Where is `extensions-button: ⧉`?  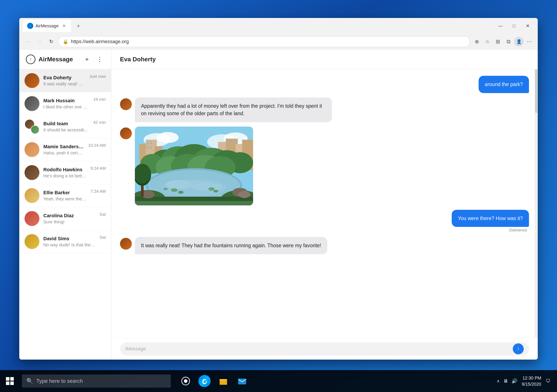
extensions-button: ⧉ is located at coordinates (508, 42).